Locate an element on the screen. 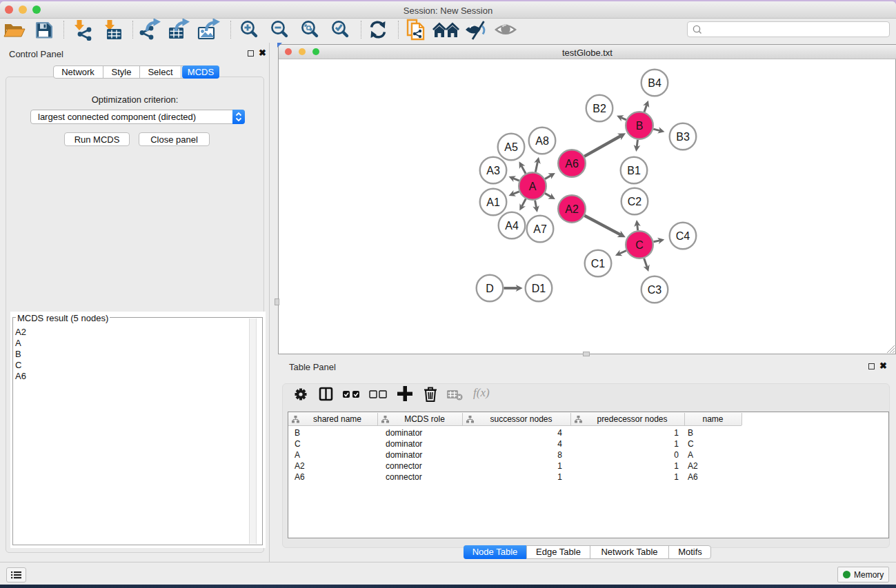 The height and width of the screenshot is (588, 896). svg-text: A4 is located at coordinates (512, 226).